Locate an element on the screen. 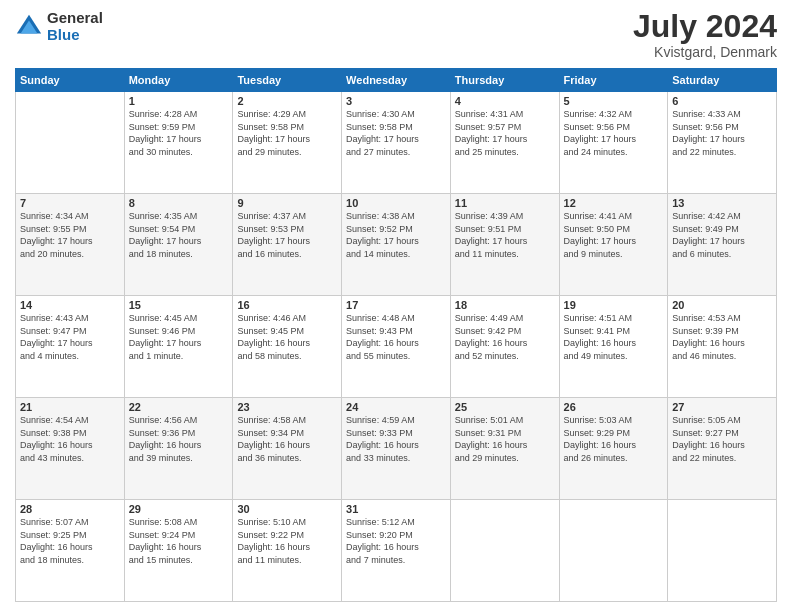 The width and height of the screenshot is (792, 612). cell-info: Sunrise: 4:33 AM is located at coordinates (722, 114).